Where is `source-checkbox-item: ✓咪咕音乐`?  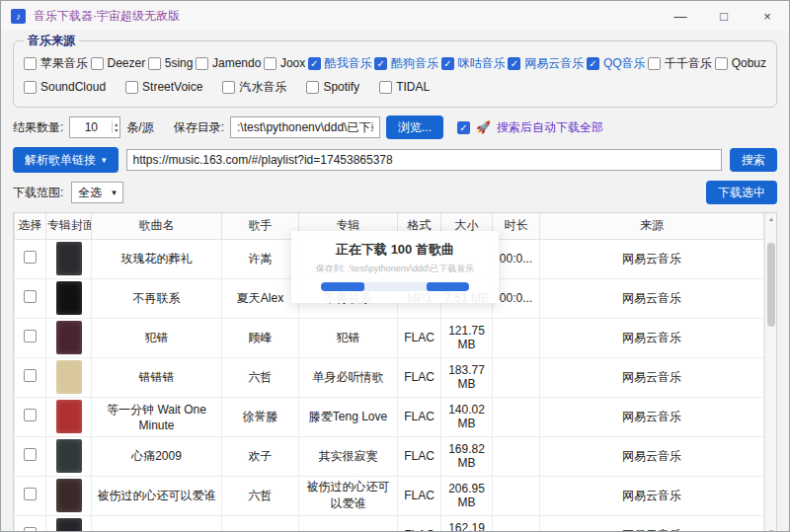 source-checkbox-item: ✓咪咕音乐 is located at coordinates (474, 63).